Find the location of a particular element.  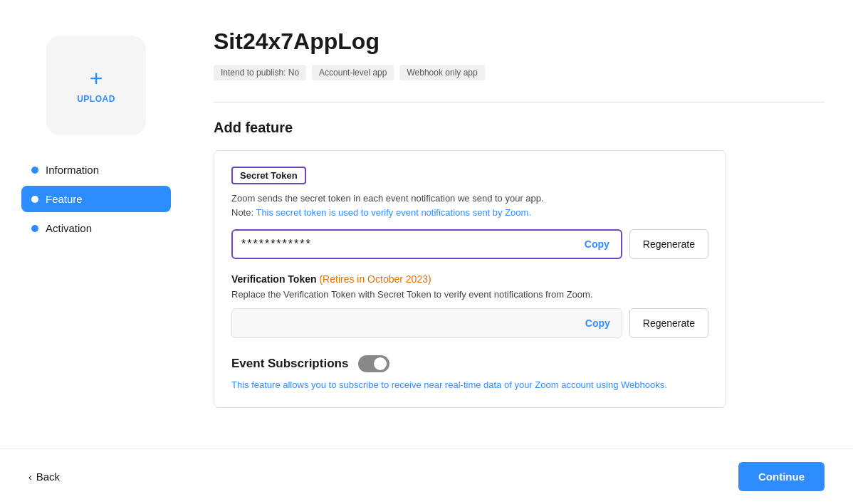

verification-description: Replace the Verification Token with Secr… is located at coordinates (470, 295).